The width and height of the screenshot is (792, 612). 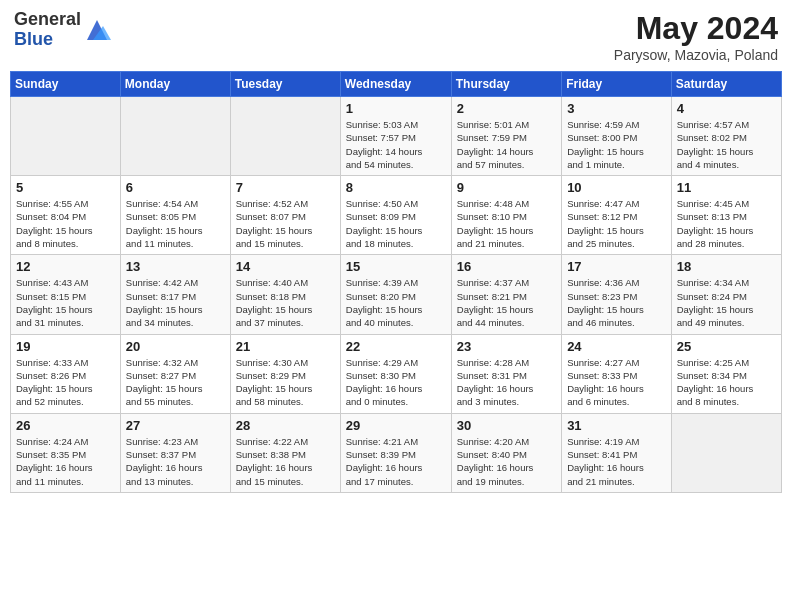 I want to click on calendar-cell: 15Sunrise: 4:39 AM Sunset: 8:20 PM Dayli…, so click(x=396, y=294).